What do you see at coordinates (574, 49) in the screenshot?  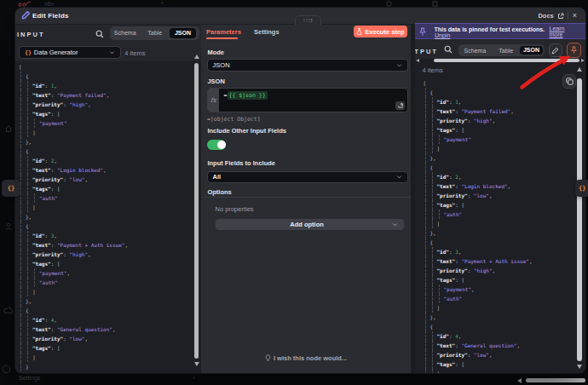 I see `pin-data-button` at bounding box center [574, 49].